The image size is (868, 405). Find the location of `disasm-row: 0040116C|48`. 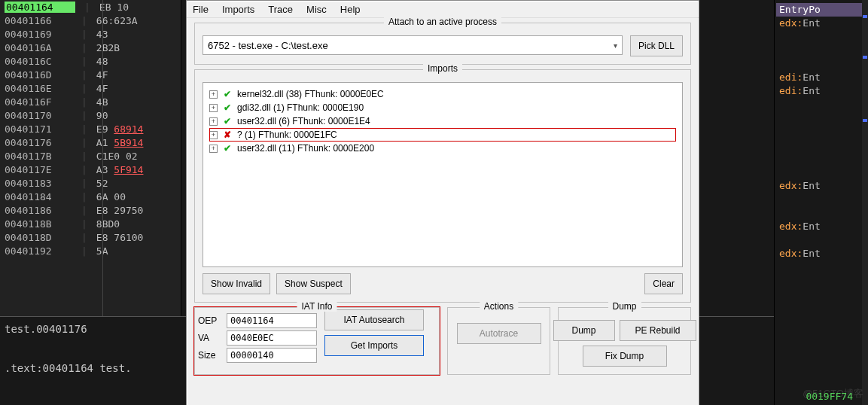

disasm-row: 0040116C|48 is located at coordinates (90, 61).